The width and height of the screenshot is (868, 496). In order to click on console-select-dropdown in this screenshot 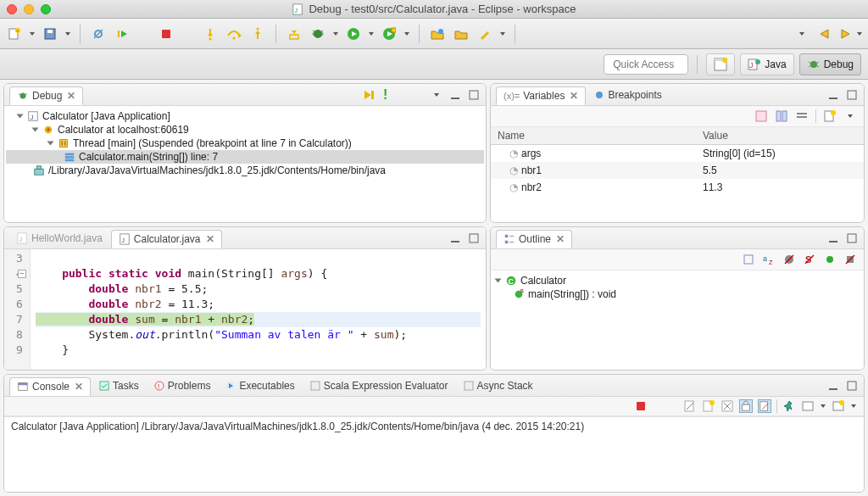, I will do `click(823, 406)`.